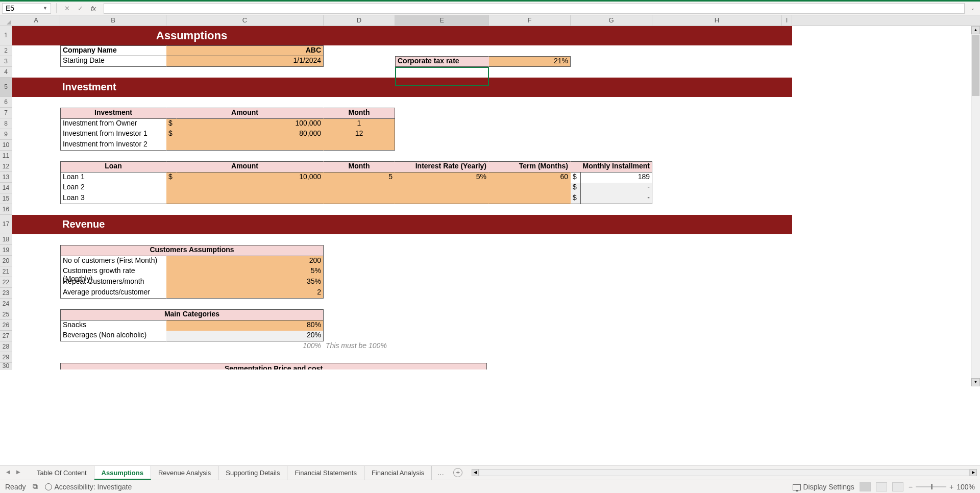  Describe the element at coordinates (45, 8) in the screenshot. I see `dropdown-icon: ▼` at that location.